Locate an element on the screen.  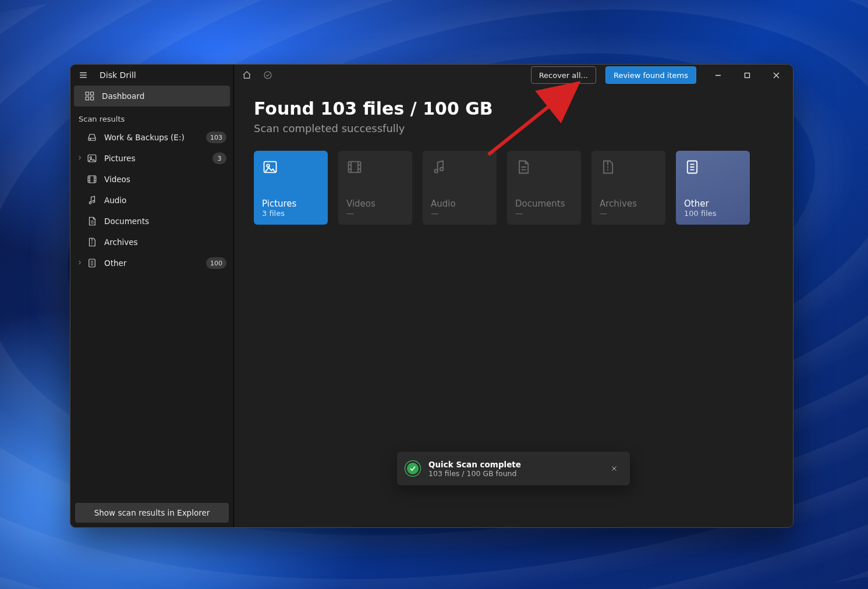
menu-icon is located at coordinates (83, 75).